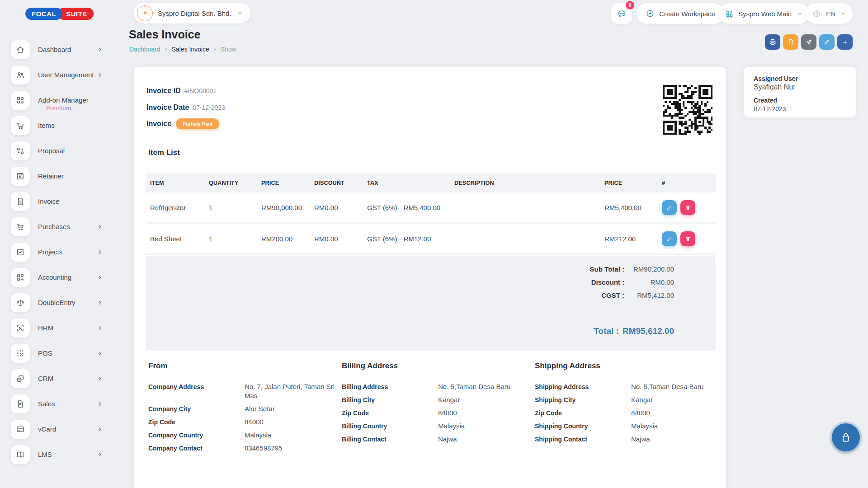 This screenshot has height=488, width=868. Describe the element at coordinates (57, 50) in the screenshot. I see `sidebar-item-dashboard: Dashboard` at that location.